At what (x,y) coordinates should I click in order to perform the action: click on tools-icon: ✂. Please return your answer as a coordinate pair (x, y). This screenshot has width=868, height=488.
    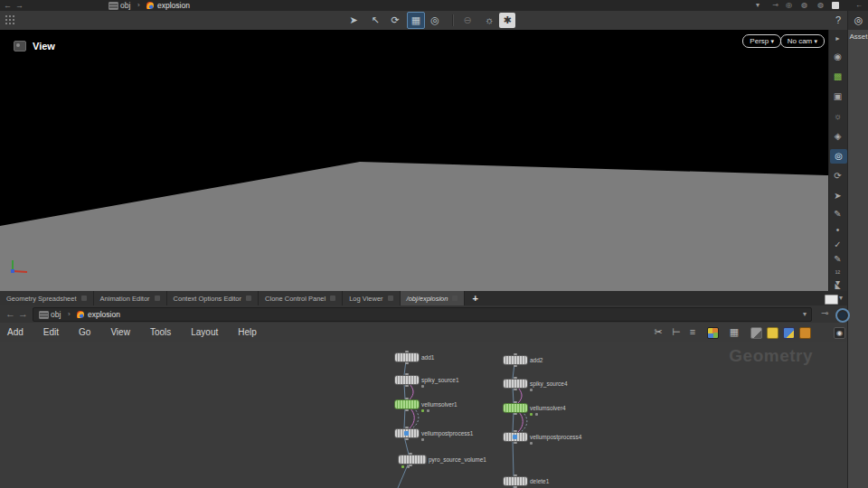
    Looking at the image, I should click on (658, 333).